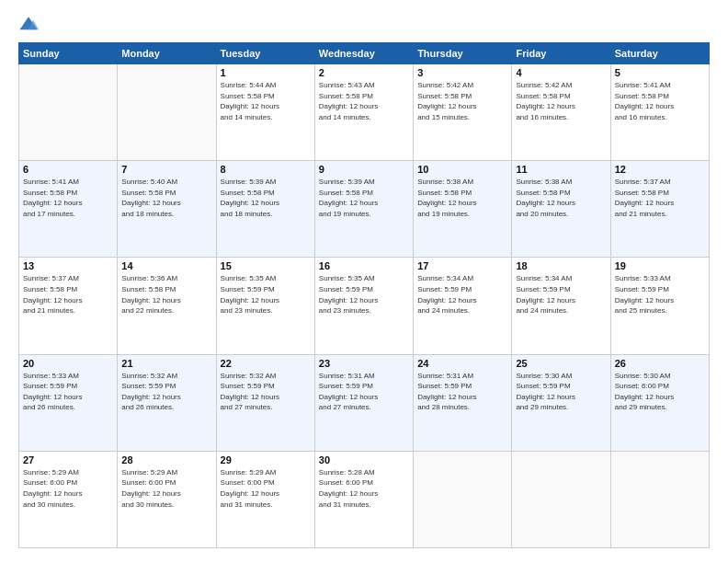 This screenshot has width=728, height=563. I want to click on day-info: Sunrise: 5:30 AM Sunset: 5:59 PM Dayligh…, so click(561, 392).